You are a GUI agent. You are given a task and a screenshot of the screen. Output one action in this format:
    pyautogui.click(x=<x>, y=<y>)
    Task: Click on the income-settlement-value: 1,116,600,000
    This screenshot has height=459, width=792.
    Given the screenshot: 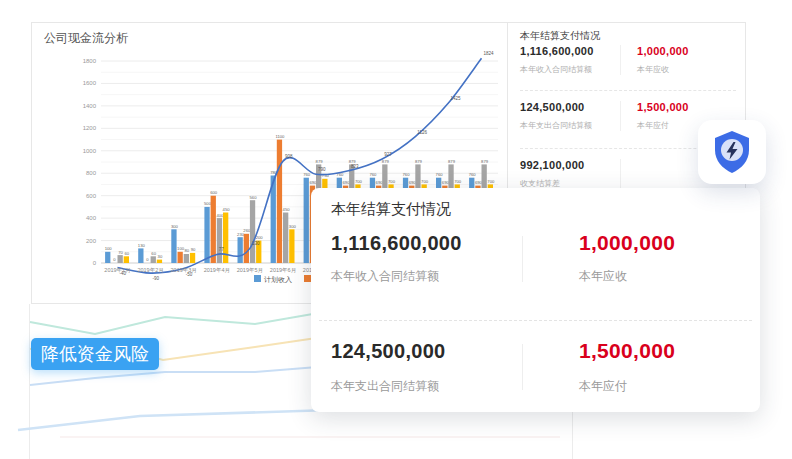 What is the action you would take?
    pyautogui.click(x=557, y=51)
    